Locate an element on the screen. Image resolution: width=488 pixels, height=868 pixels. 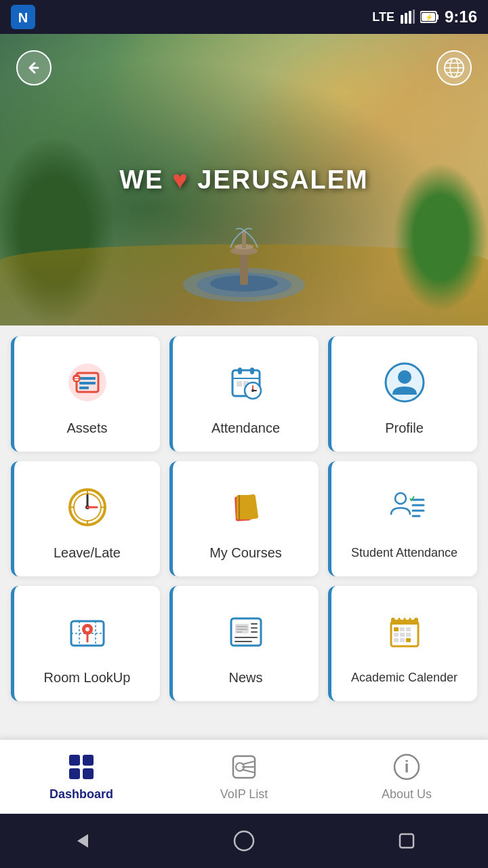
grid-item-room-lookup: Room LookUp is located at coordinates (85, 644).